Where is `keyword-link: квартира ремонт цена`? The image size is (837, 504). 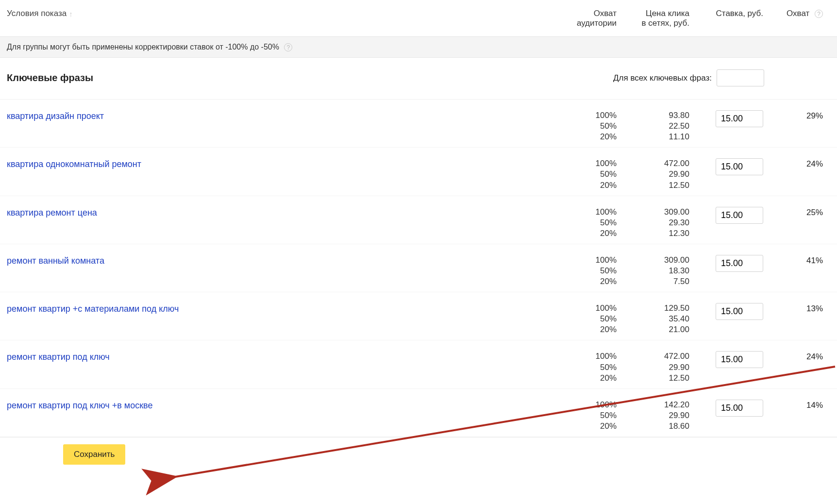 keyword-link: квартира ремонт цена is located at coordinates (283, 223).